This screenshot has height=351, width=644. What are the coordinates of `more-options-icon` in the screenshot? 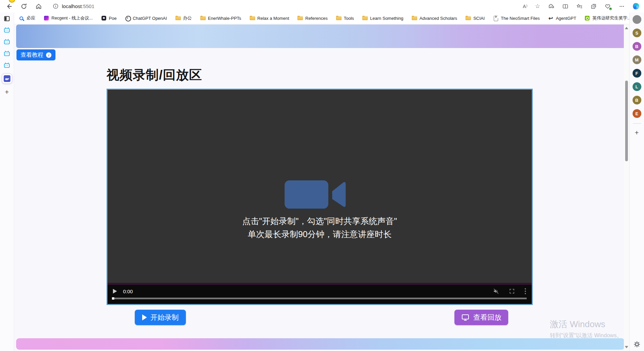 It's located at (622, 6).